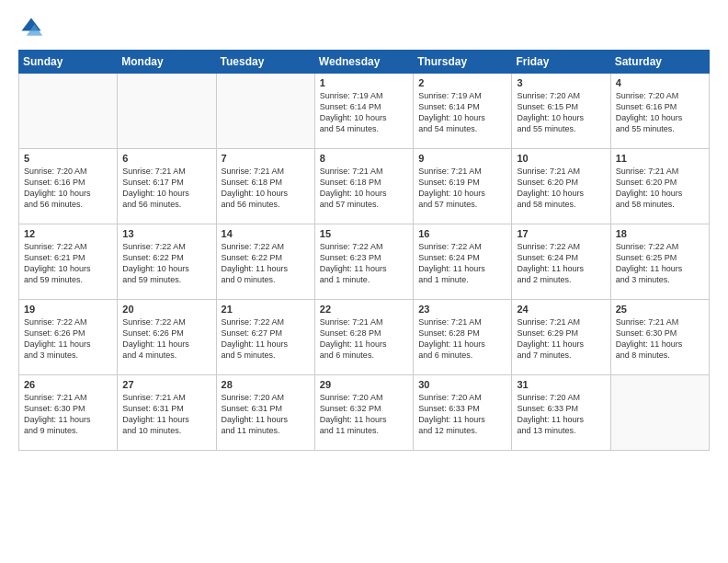 This screenshot has height=563, width=728. Describe the element at coordinates (462, 158) in the screenshot. I see `day-number: 9` at that location.